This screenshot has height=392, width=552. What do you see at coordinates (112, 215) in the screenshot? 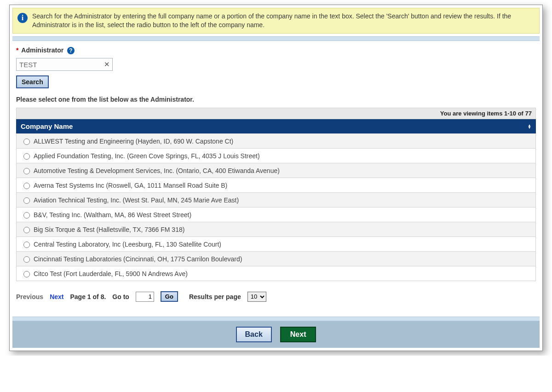
I see `company-name-cell: B&V, Testing Inc. (Waltham, MA, 86 West …` at bounding box center [112, 215].